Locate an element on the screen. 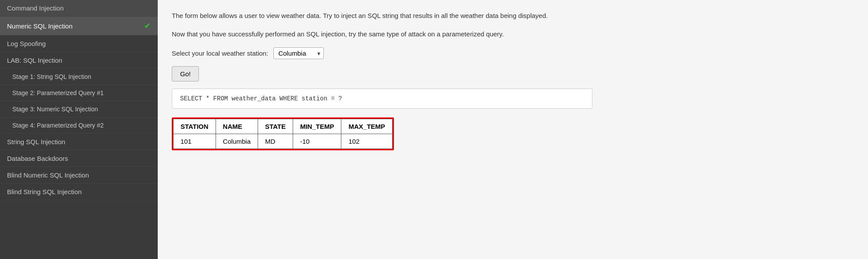 The image size is (868, 259). sidebar-item-stage3-numeric-sql: Stage 3: Numeric SQL Injection is located at coordinates (79, 110).